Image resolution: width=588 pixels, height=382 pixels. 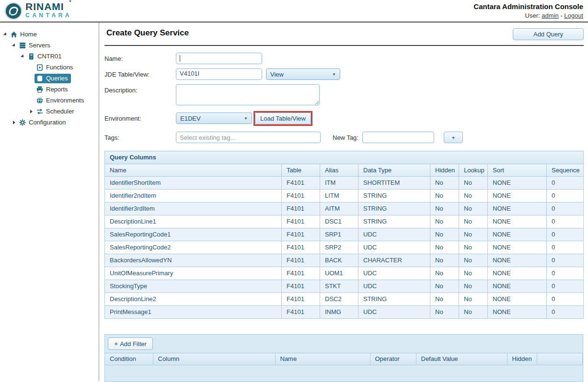 I want to click on sidebar-item-label: Functions, so click(x=59, y=67).